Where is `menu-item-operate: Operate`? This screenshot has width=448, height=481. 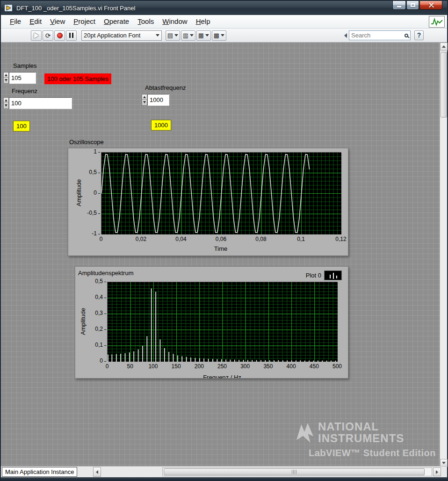
menu-item-operate: Operate is located at coordinates (116, 22).